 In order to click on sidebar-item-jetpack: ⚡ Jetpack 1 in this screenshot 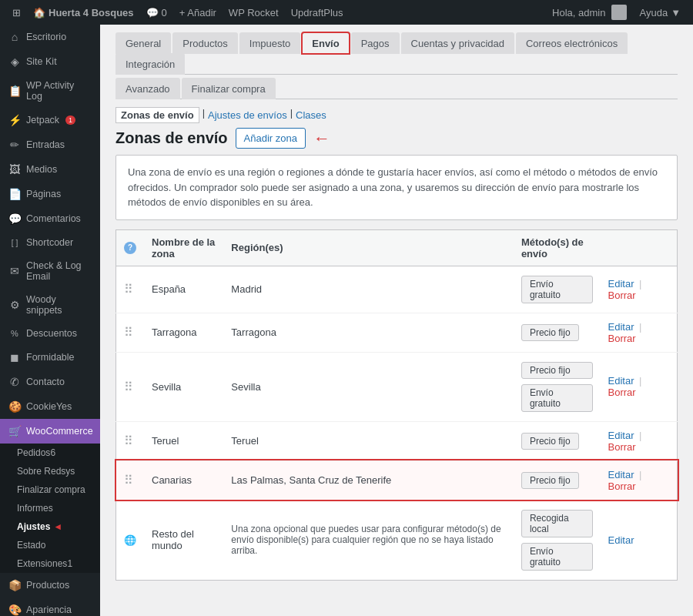, I will do `click(50, 120)`.